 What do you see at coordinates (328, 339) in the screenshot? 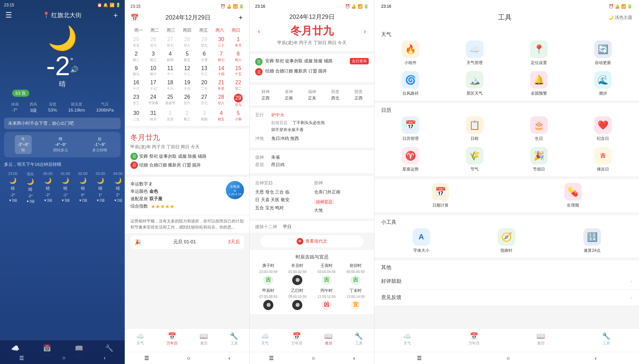
I see `nav-almanac-3: 📖 黄历` at bounding box center [328, 339].